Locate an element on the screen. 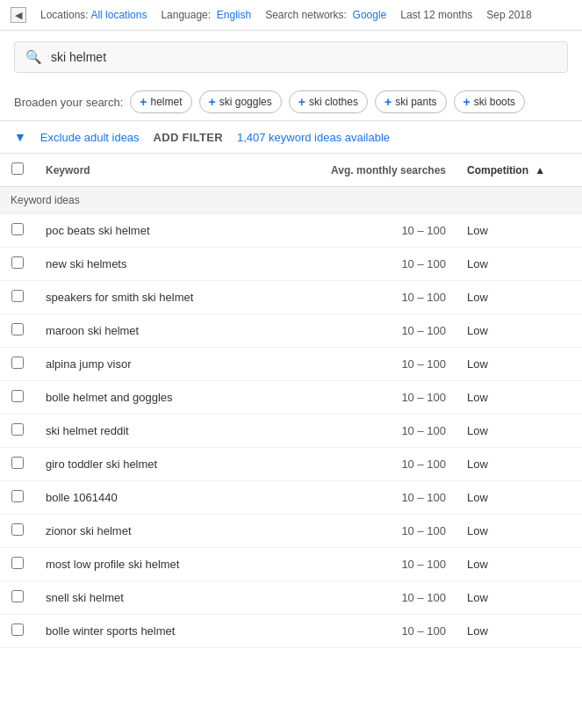 The height and width of the screenshot is (728, 582). locations-link: All locations is located at coordinates (119, 15).